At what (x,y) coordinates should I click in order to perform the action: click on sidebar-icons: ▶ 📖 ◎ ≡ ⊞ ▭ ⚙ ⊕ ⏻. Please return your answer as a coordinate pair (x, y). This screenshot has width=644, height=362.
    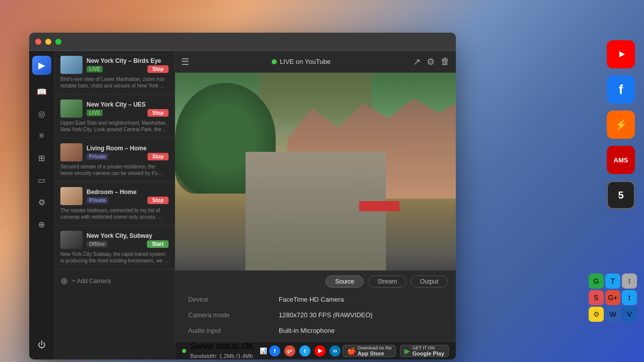
    Looking at the image, I should click on (42, 205).